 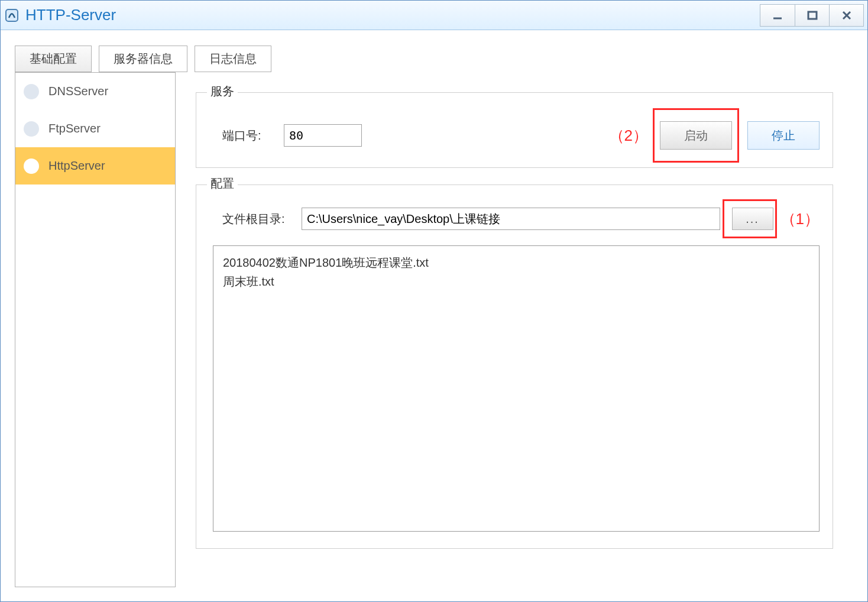 I want to click on maximize-button, so click(x=812, y=15).